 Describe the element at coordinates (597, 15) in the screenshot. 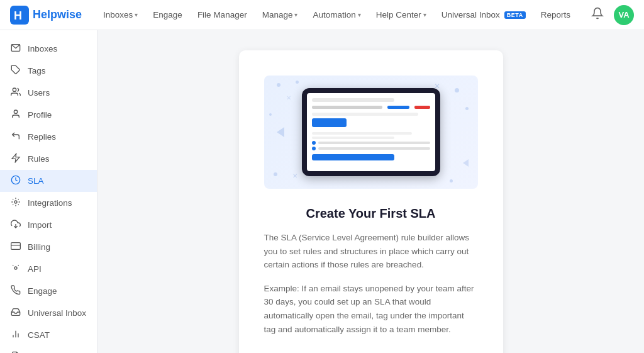

I see `bell-button` at that location.